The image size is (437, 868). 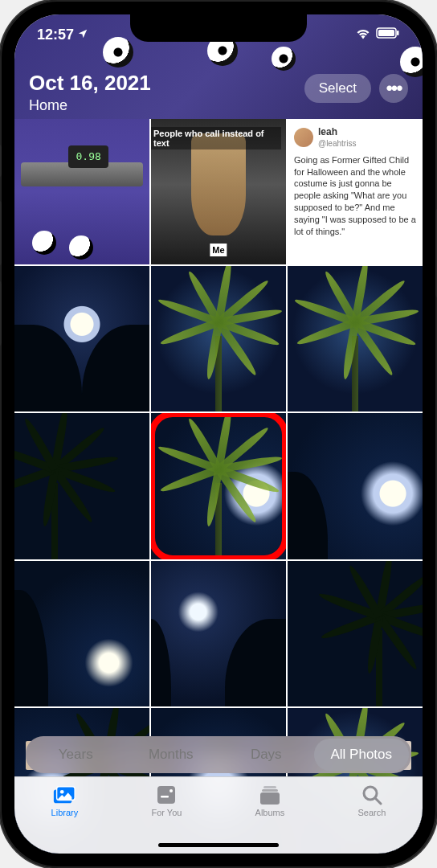 I want to click on tab-label: Library, so click(x=65, y=813).